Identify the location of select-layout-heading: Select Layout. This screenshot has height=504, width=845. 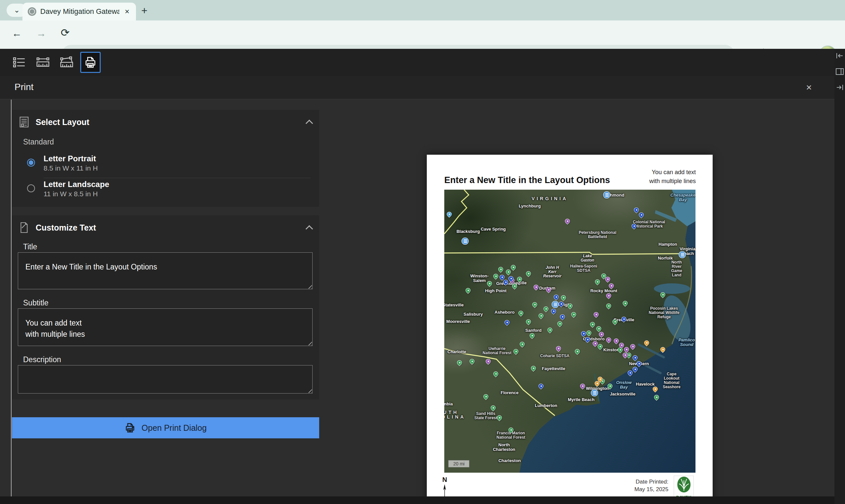
(168, 122).